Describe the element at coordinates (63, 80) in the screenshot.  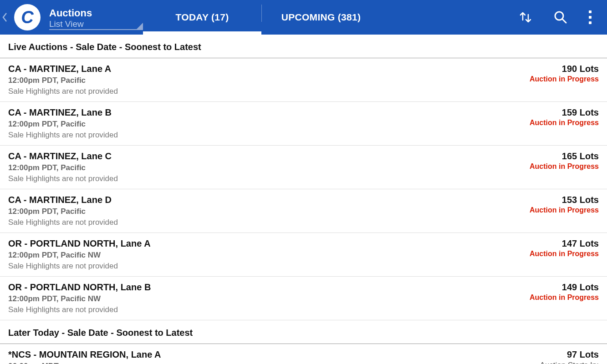
I see `auction-row-left: CA - MARTINEZ, Lane A12:00pm PDT, Pacifi…` at that location.